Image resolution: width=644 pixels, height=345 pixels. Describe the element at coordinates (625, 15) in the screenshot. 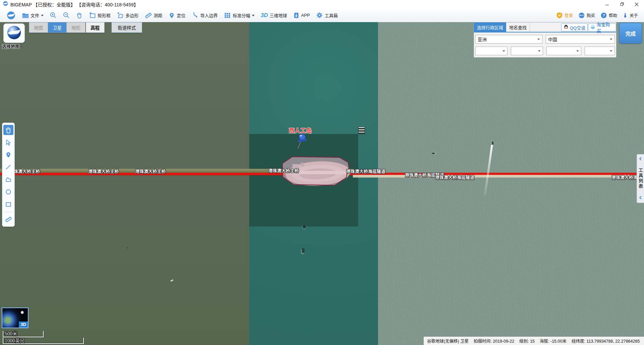

I see `tie-icon` at that location.